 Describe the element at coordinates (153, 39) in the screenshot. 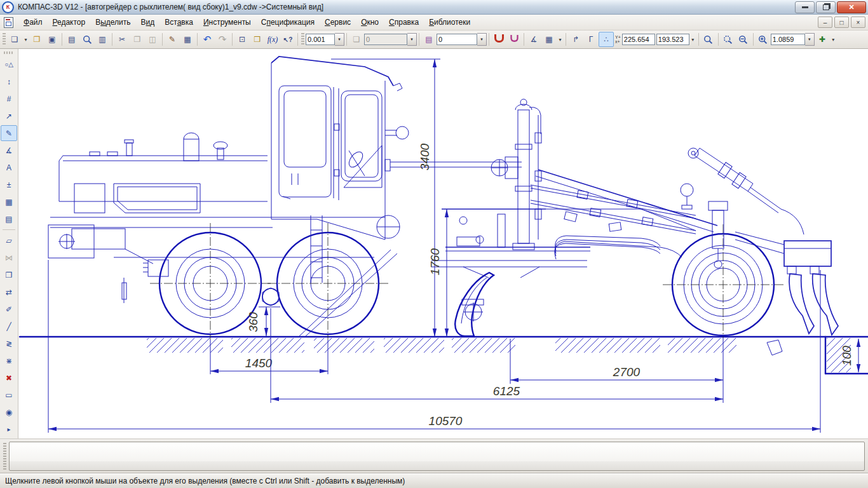

I see `paste-button: ◫` at that location.